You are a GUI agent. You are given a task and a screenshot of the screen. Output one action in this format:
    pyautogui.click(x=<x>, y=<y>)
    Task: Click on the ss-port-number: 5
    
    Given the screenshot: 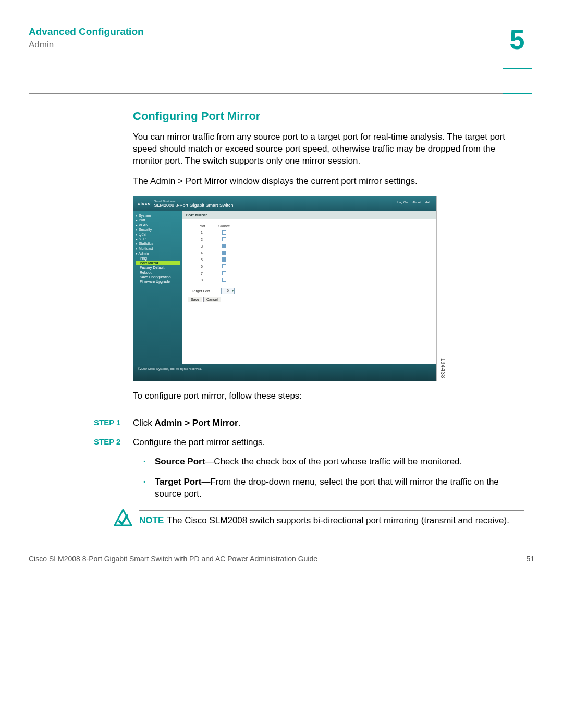 What is the action you would take?
    pyautogui.click(x=202, y=260)
    